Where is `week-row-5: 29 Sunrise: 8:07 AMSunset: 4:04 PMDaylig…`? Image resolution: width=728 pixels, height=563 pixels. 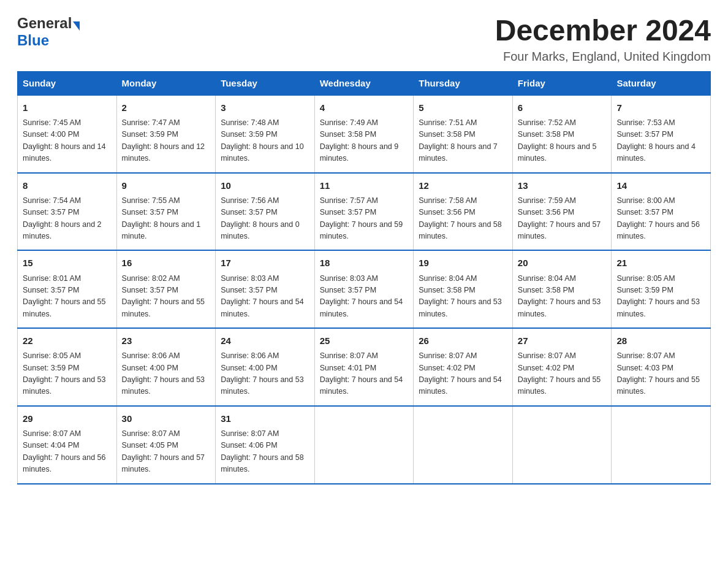 week-row-5: 29 Sunrise: 8:07 AMSunset: 4:04 PMDaylig… is located at coordinates (364, 445).